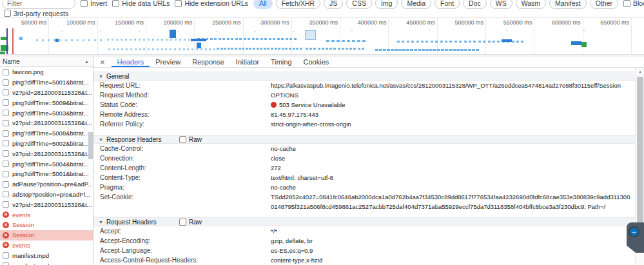 The width and height of the screenshot is (644, 265). What do you see at coordinates (90, 146) in the screenshot?
I see `request-list-scrollbar-thumb` at bounding box center [90, 146].